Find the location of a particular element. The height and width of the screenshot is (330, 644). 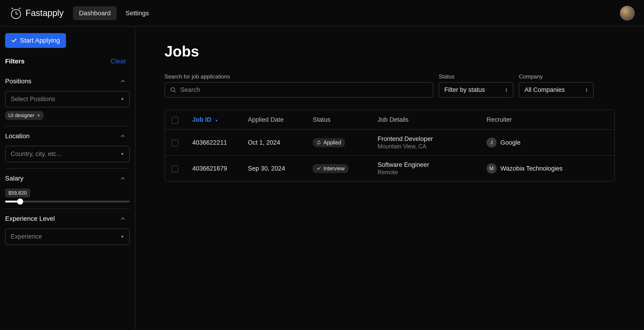

refresh-icon is located at coordinates (319, 142).